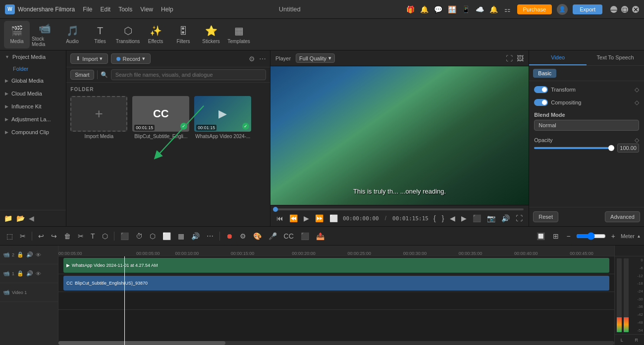  Describe the element at coordinates (23, 236) in the screenshot. I see `trim-tool-button: ✂` at that location.